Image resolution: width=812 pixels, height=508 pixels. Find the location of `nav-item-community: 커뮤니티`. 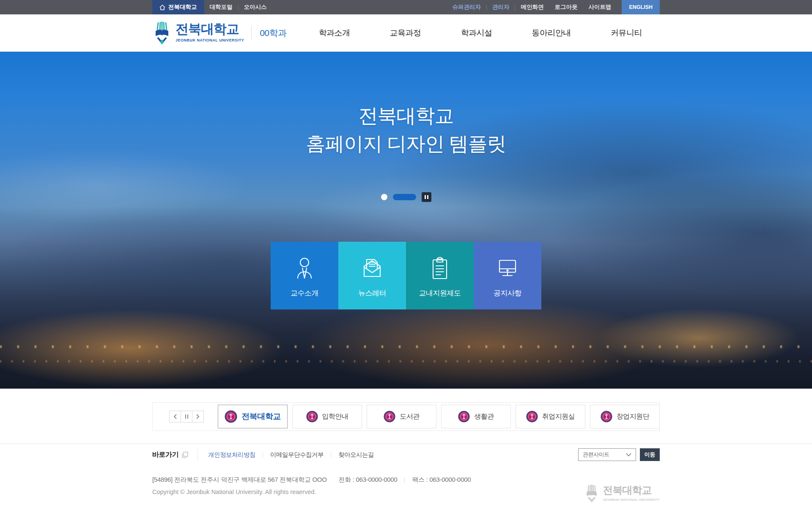

nav-item-community: 커뮤니티 is located at coordinates (626, 33).